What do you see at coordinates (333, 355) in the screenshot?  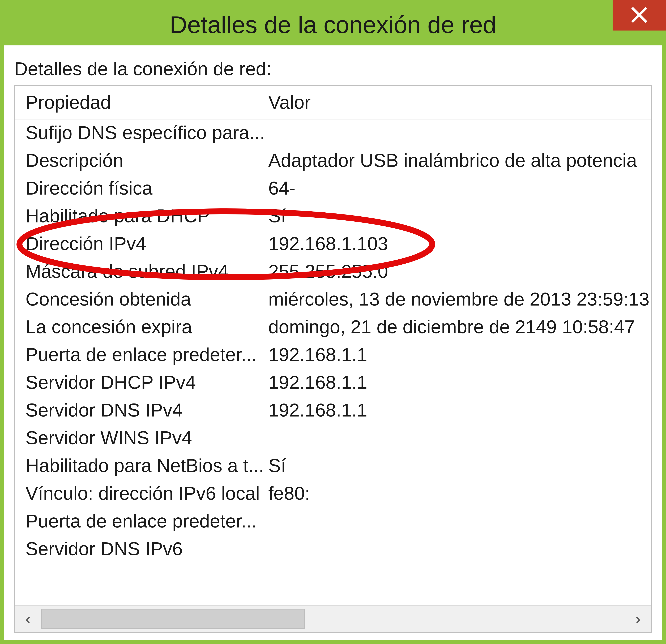 I see `table-row: Puerta de enlace predeter...192.168.1.1` at bounding box center [333, 355].